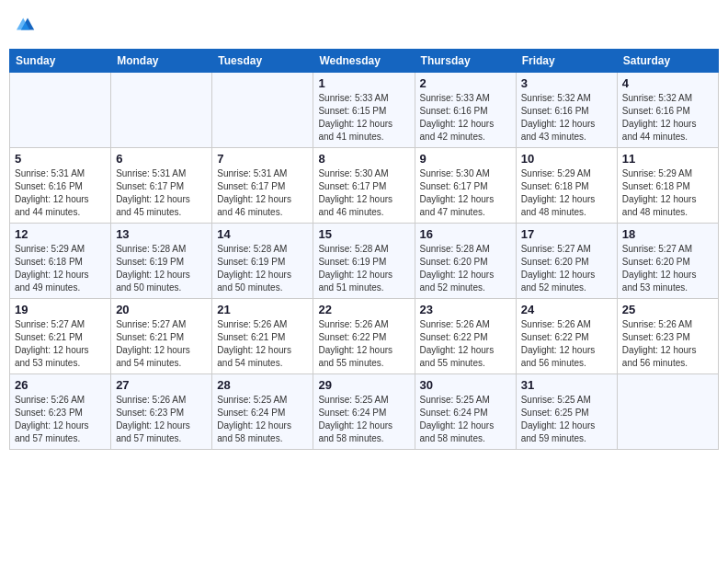 The image size is (728, 563). What do you see at coordinates (566, 269) in the screenshot?
I see `day-info: Sunrise: 5:27 AM Sunset: 6:20 PM Dayligh…` at bounding box center [566, 269].